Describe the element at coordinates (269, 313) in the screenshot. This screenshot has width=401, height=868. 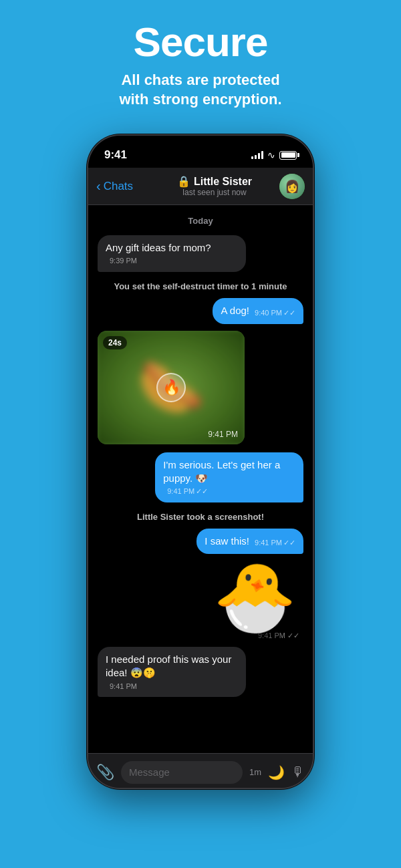
I see `msg-time: 9:40 PM` at that location.